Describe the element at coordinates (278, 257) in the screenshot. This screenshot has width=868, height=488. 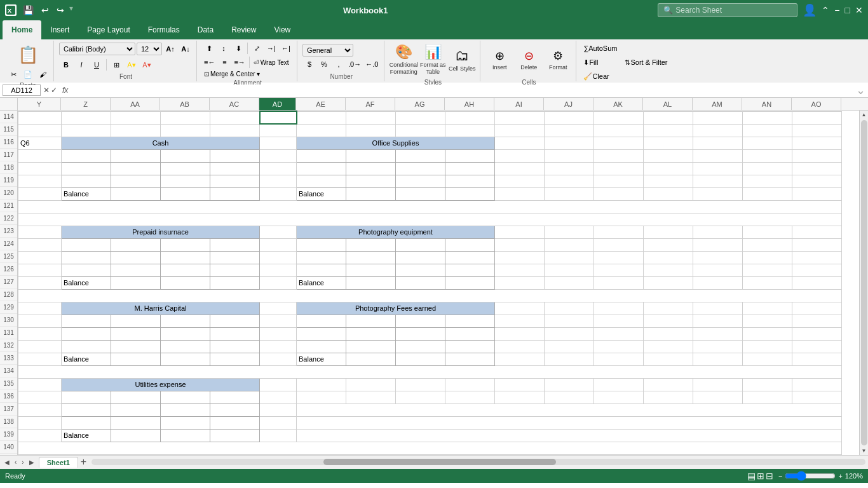
I see `cell-125-AD` at that location.